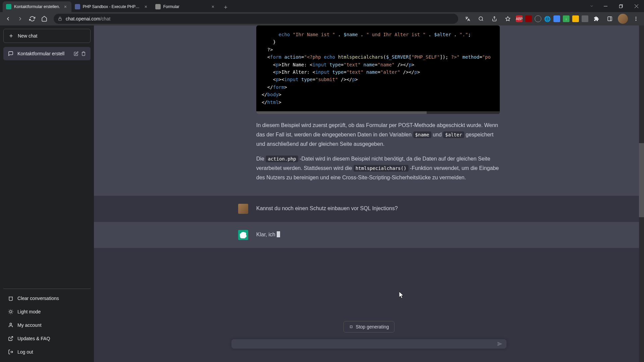 The height and width of the screenshot is (362, 644). What do you see at coordinates (185, 7) in the screenshot?
I see `browser-tab-3: Formular ×` at bounding box center [185, 7].